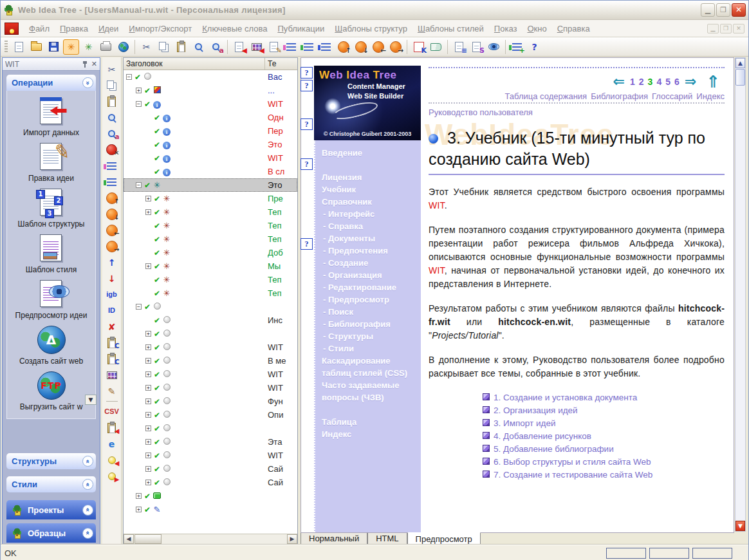 Image resolution: width=749 pixels, height=560 pixels. I want to click on style-template-button: S, so click(476, 47).